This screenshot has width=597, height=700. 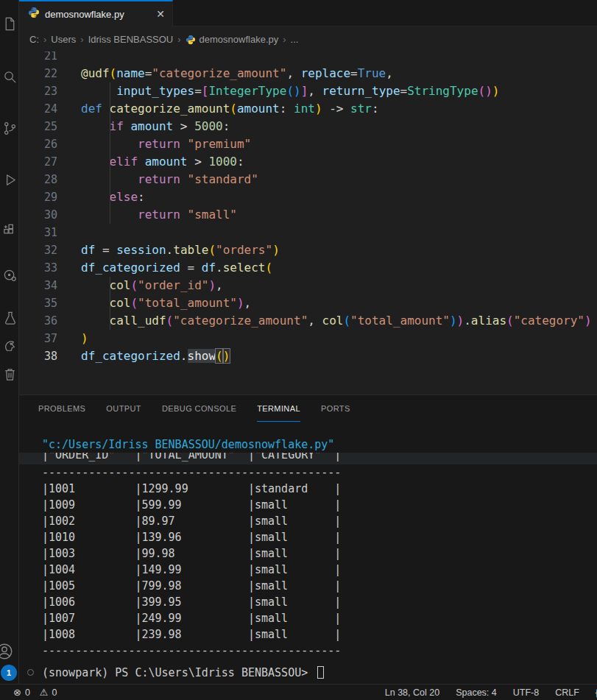 I want to click on panel-tab-problems: PROBLEMS, so click(x=62, y=409).